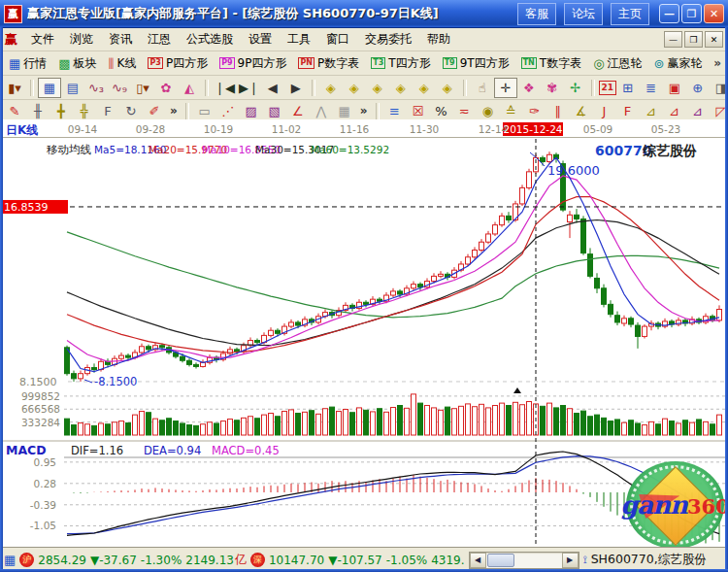  Describe the element at coordinates (535, 111) in the screenshot. I see `marker-pen-button: ✑` at that location.